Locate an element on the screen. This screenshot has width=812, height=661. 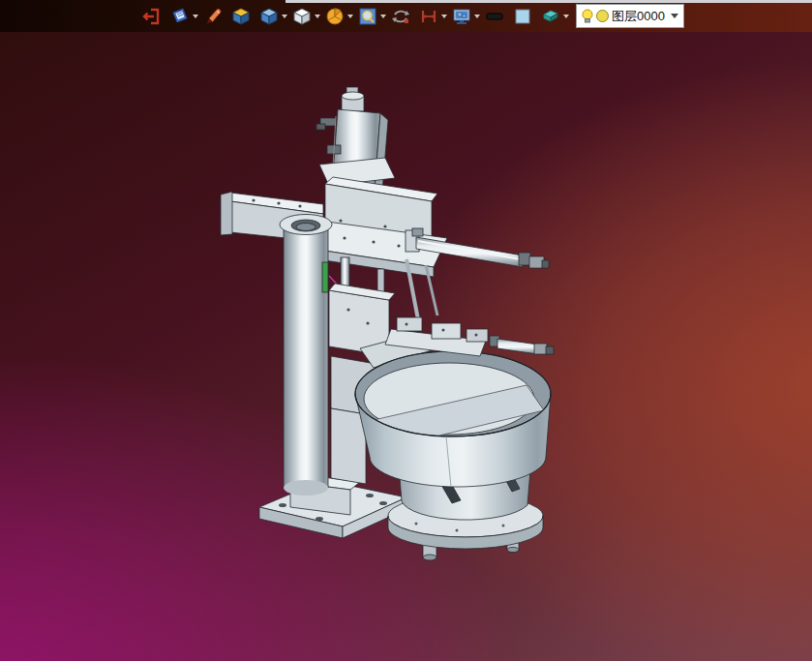
column-base-plate is located at coordinates (333, 506).